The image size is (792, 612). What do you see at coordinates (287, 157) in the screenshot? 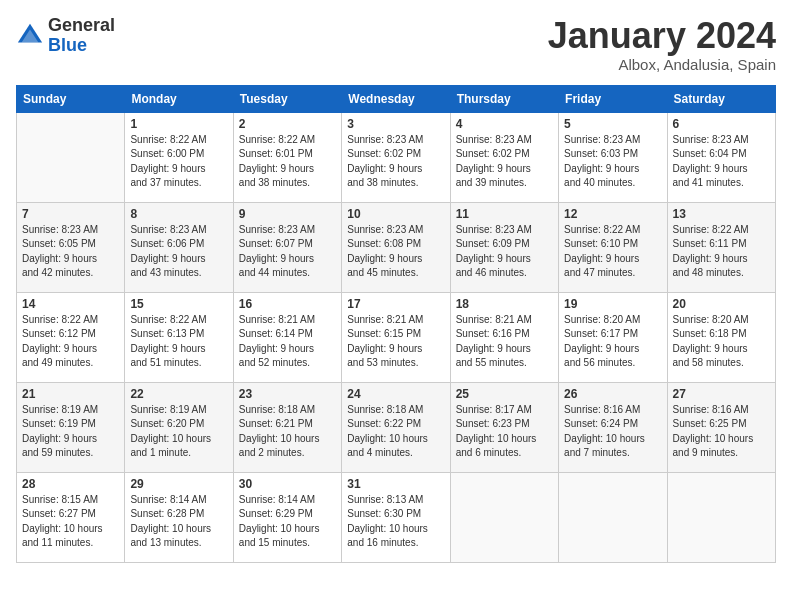
I see `calendar-cell: 2Sunrise: 8:22 AMSunset: 6:01 PMDaylight…` at bounding box center [287, 157].